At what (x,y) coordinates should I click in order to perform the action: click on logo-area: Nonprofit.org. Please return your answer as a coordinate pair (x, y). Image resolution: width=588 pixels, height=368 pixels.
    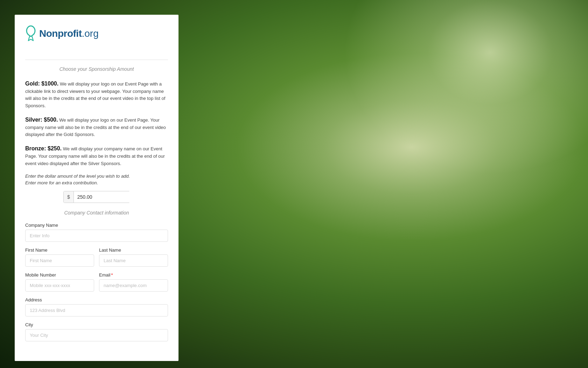
    Looking at the image, I should click on (97, 37).